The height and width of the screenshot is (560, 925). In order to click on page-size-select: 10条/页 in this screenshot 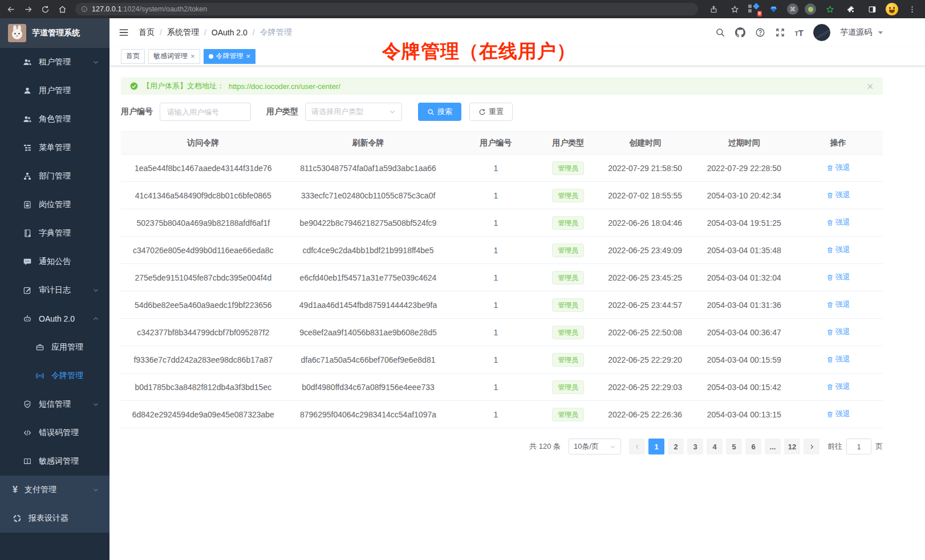, I will do `click(595, 447)`.